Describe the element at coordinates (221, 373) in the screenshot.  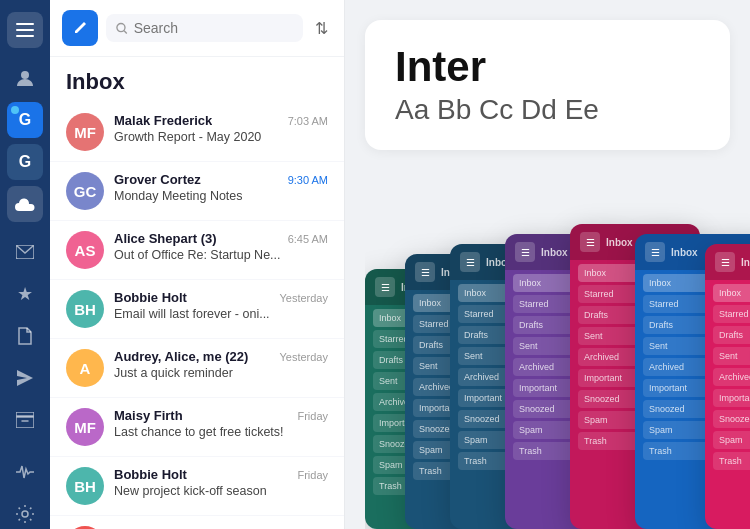
I see `email-subject: Just a quick reminder` at that location.